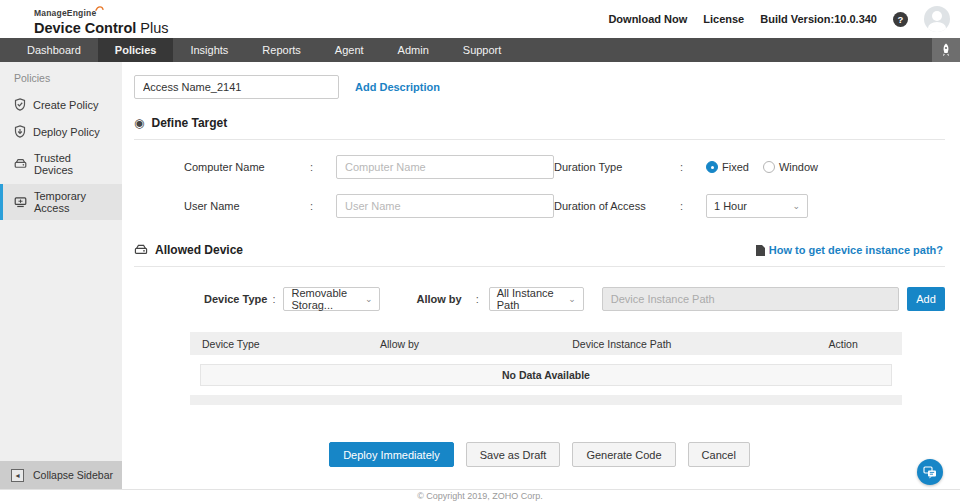 Image resolution: width=960 pixels, height=502 pixels. What do you see at coordinates (344, 167) in the screenshot?
I see `computer-name-field: Computer Name :` at bounding box center [344, 167].